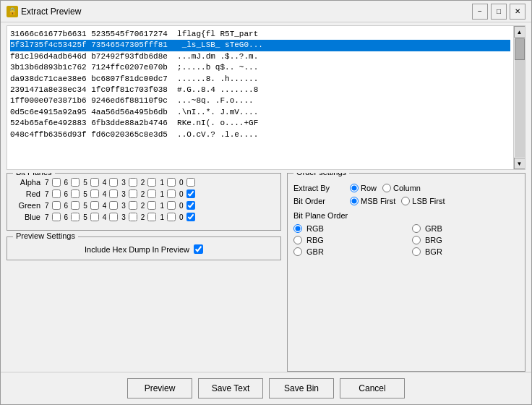 The image size is (532, 405). What do you see at coordinates (416, 229) in the screenshot?
I see `bit-plane-order-radio-grb` at bounding box center [416, 229].